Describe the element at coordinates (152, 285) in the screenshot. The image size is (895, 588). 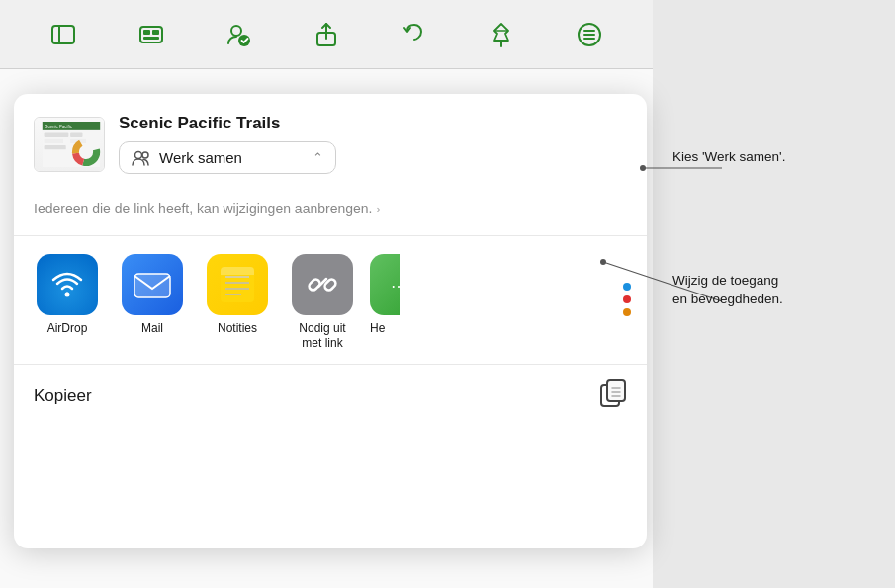
I see `mail-icon` at that location.